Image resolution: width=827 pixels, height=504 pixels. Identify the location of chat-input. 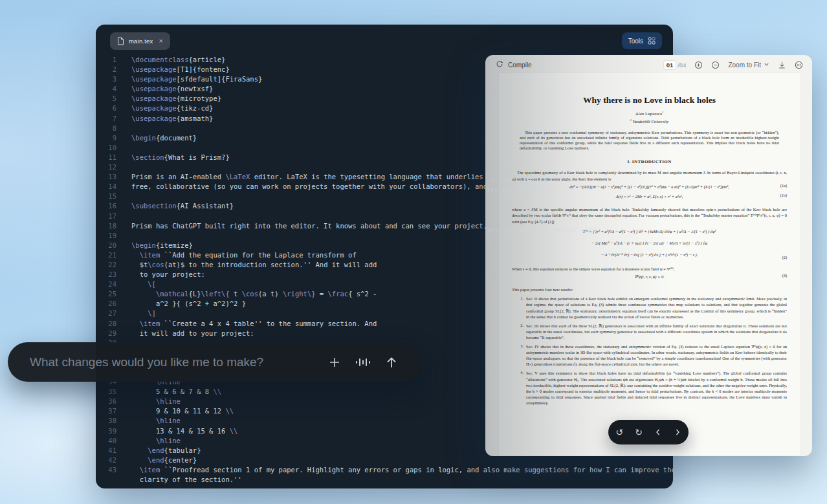
(175, 362).